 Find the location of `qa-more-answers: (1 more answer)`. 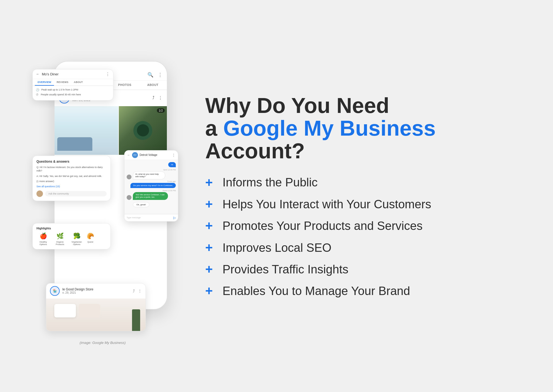

qa-more-answers: (1 more answer) is located at coordinates (72, 182).